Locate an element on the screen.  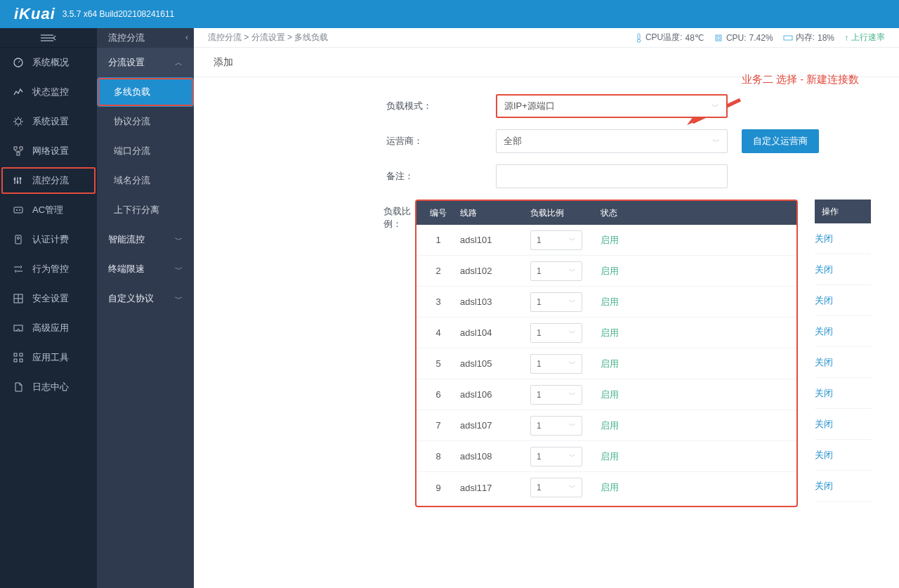
nav-group-terminal-limit: 终端限速 ﹀ is located at coordinates (145, 269).